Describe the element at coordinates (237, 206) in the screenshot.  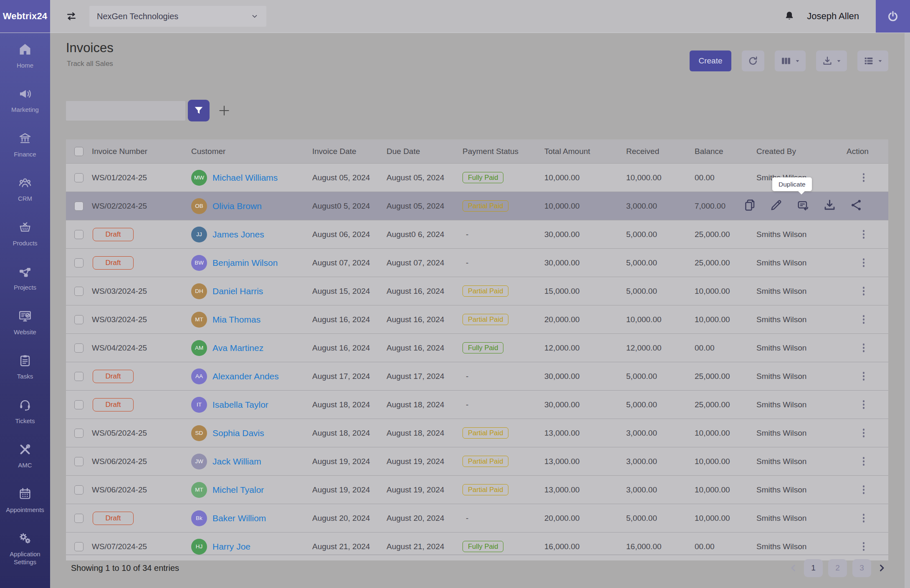
I see `customer-link: Olivia Brown` at that location.